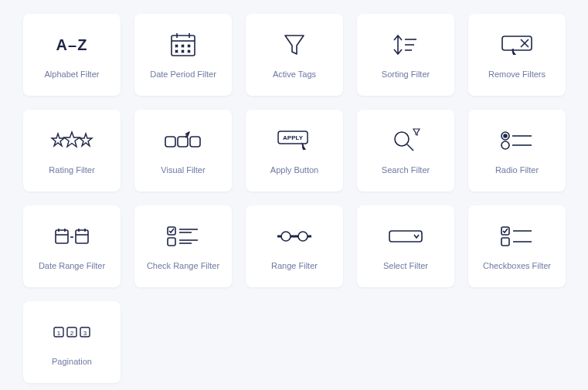  I want to click on card-pagination: 1 2 3 Pagination, so click(72, 342).